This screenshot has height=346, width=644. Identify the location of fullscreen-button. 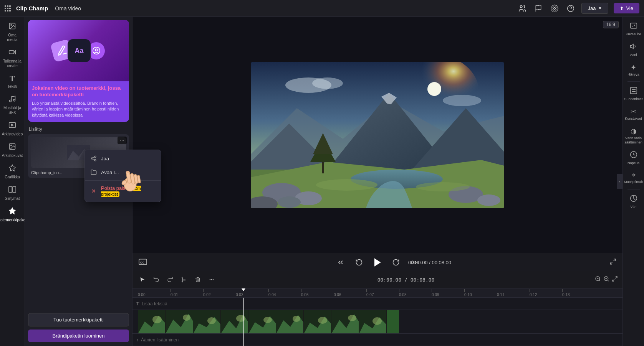
(613, 262).